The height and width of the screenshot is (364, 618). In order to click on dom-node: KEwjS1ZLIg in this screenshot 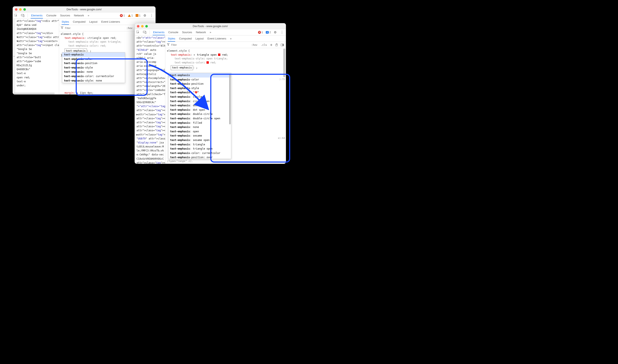, I will do `click(38, 65)`.